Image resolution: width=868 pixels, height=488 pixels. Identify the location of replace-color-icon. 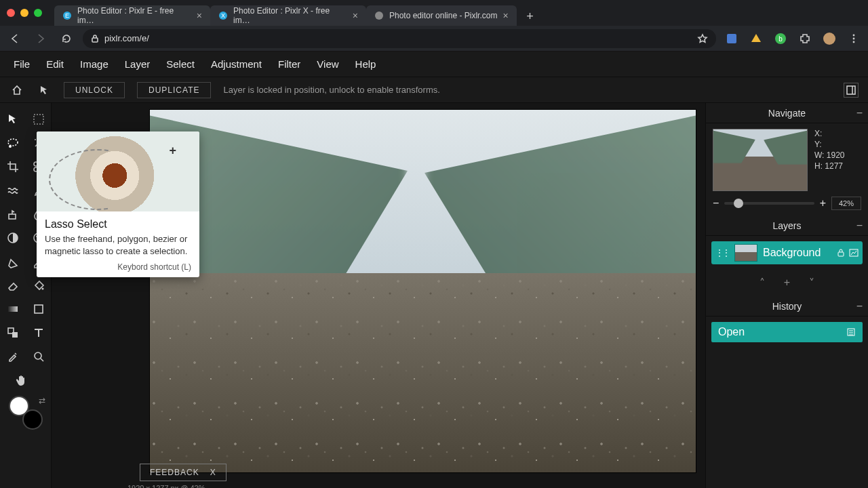
(13, 332).